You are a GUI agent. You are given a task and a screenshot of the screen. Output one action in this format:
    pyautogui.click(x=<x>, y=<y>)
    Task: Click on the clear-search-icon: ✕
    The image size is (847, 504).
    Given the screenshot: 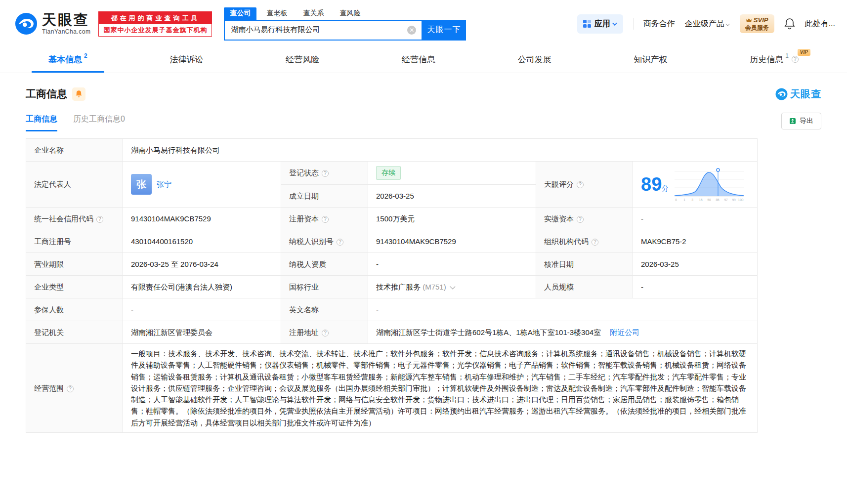 What is the action you would take?
    pyautogui.click(x=412, y=30)
    